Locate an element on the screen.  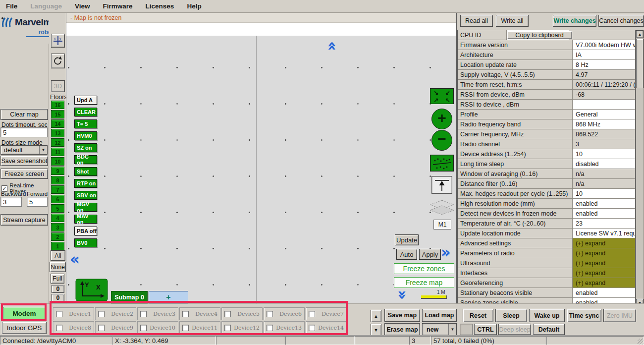
pan-up-icon: « is located at coordinates (332, 46).